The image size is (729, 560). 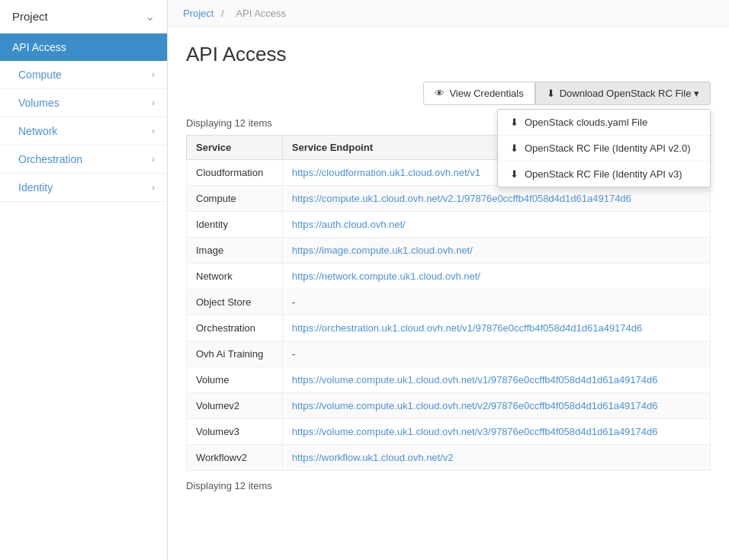 I want to click on dropdown-item-clouds-yaml: ⬇ OpenStack clouds.yaml File, so click(x=604, y=122).